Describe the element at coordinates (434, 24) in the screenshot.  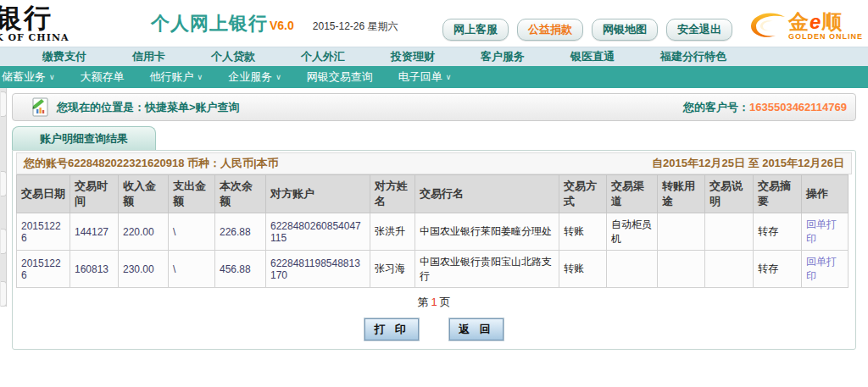
I see `top-header: 银行 K OF CHINA 个人网上银行 V6.0 2015-12-26 星期六…` at that location.